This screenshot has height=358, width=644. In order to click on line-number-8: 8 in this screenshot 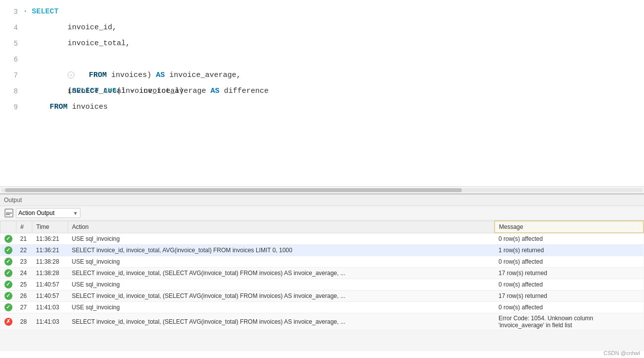, I will do `click(12, 91)`.